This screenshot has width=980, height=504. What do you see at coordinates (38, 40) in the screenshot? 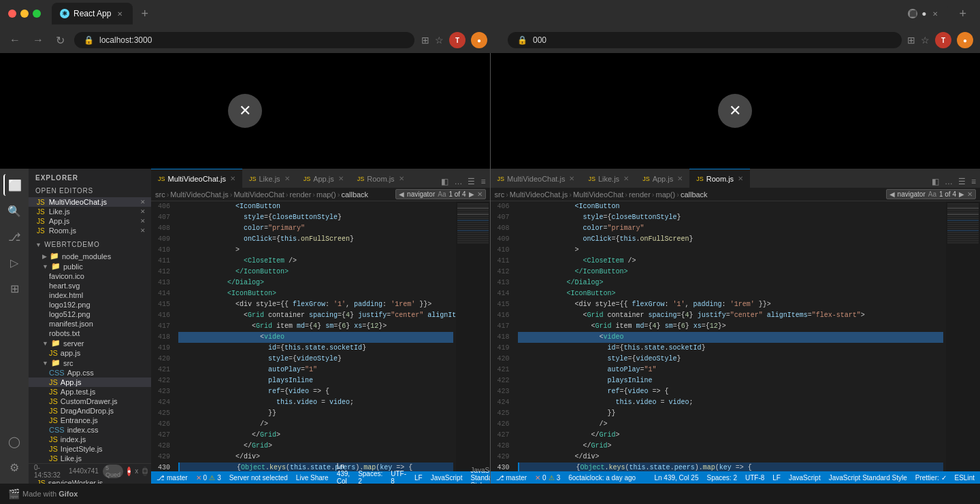
I see `forward-button: →` at bounding box center [38, 40].